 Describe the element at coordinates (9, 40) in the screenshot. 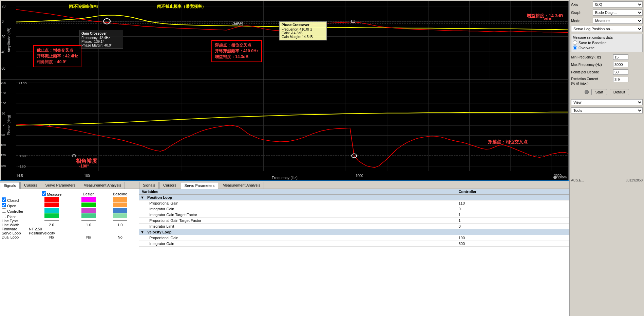

I see `amplitude-axis-label: Amplitude (dB)` at that location.